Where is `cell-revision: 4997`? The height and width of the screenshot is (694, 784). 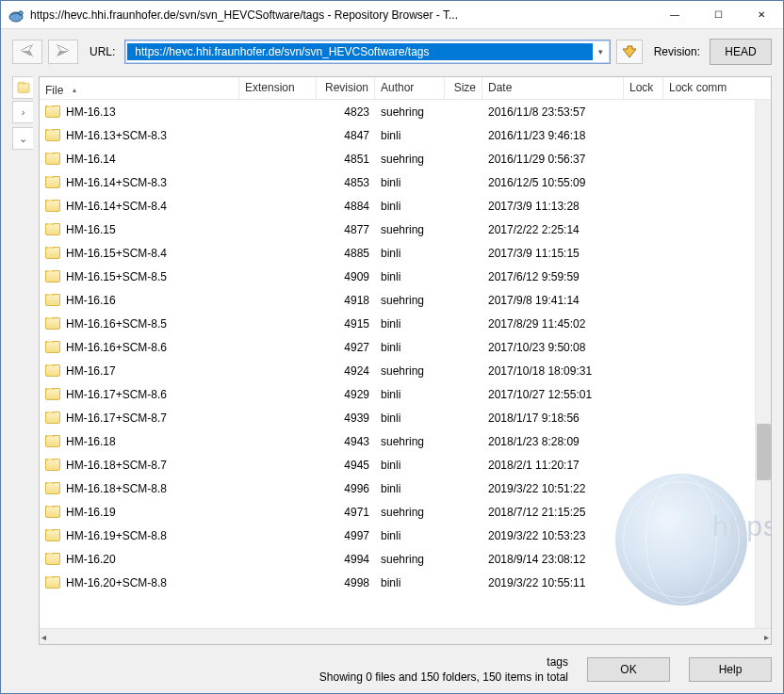
cell-revision: 4997 is located at coordinates (346, 536).